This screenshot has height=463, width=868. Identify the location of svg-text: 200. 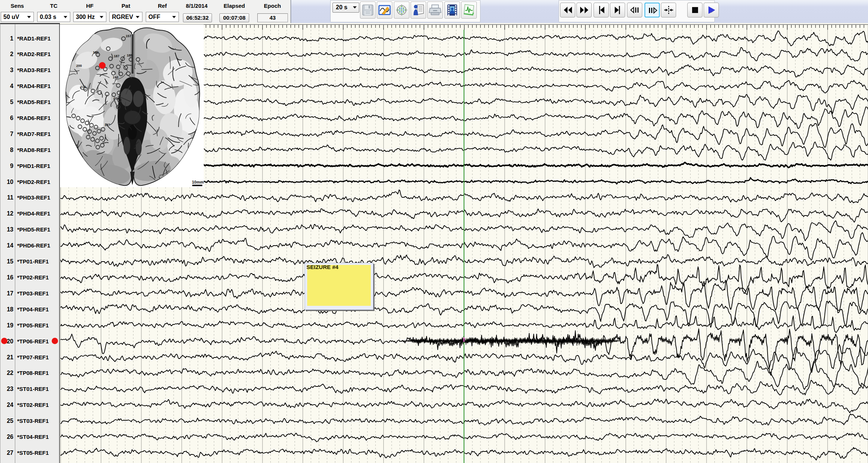
(79, 66).